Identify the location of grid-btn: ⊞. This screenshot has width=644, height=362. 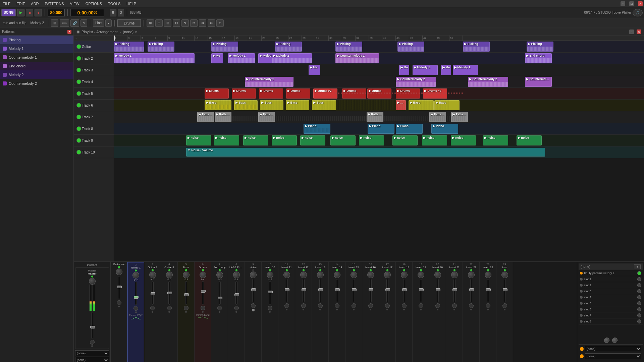
(150, 23).